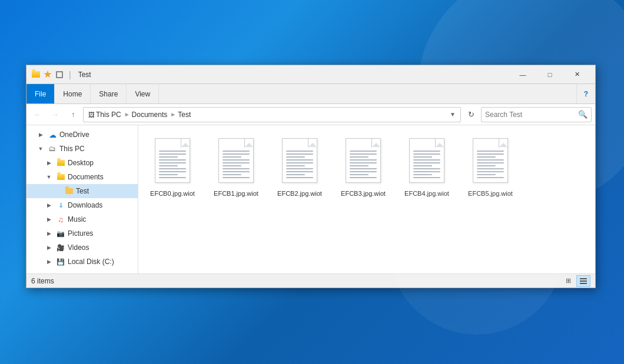 This screenshot has width=624, height=364. What do you see at coordinates (427, 194) in the screenshot?
I see `file-name: EFCB4.jpg.wiot` at bounding box center [427, 194].